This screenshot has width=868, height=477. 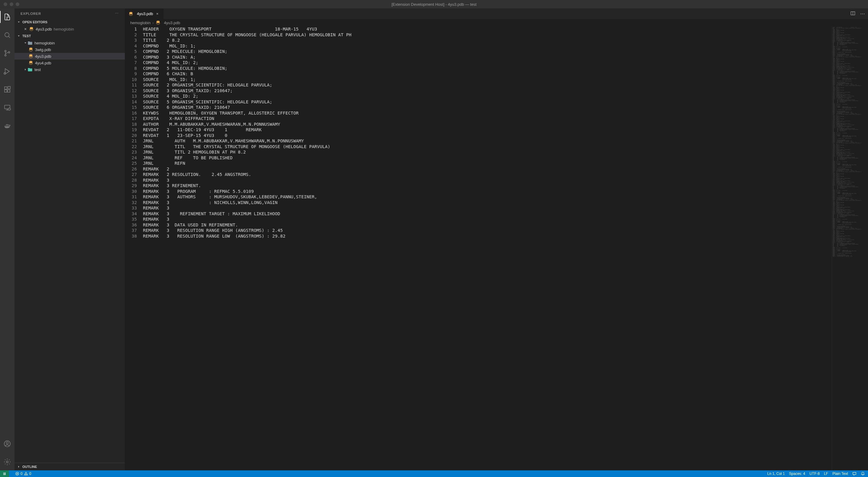 I want to click on more-actions-icon: ⋯, so click(x=863, y=14).